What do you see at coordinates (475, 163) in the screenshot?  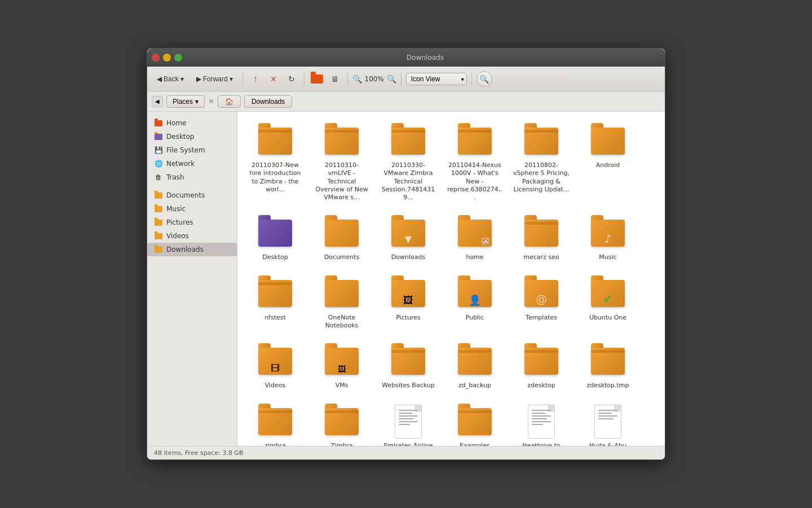 I see `list-item: 20110414-Nexus 1000V - What's New - repr…` at bounding box center [475, 163].